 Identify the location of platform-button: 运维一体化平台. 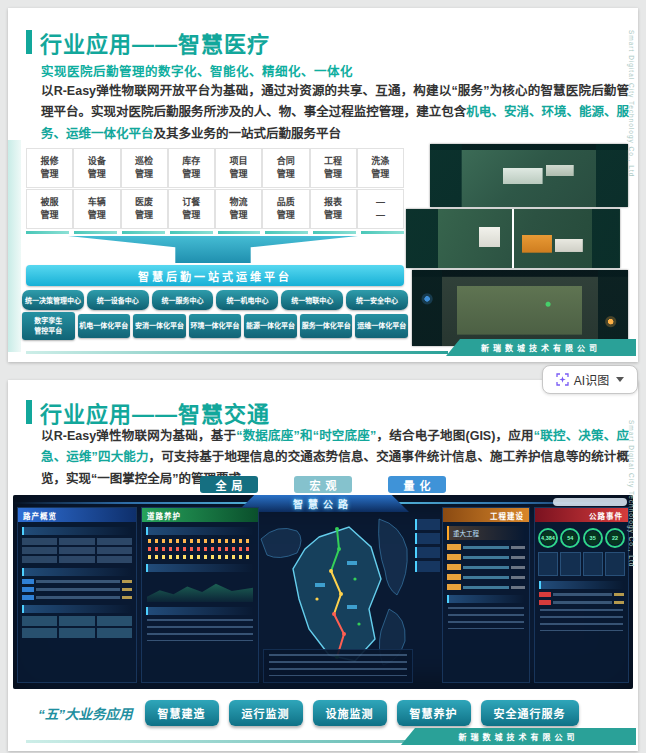
(382, 326).